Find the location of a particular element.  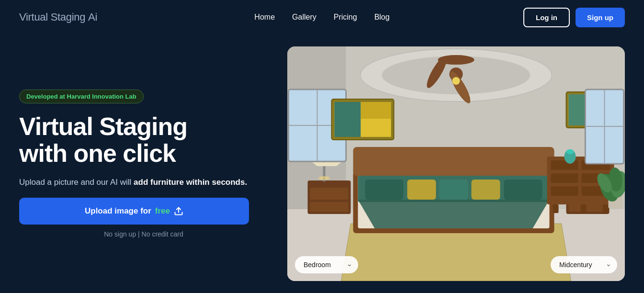

logo: Virtual Staging Ai is located at coordinates (58, 17).